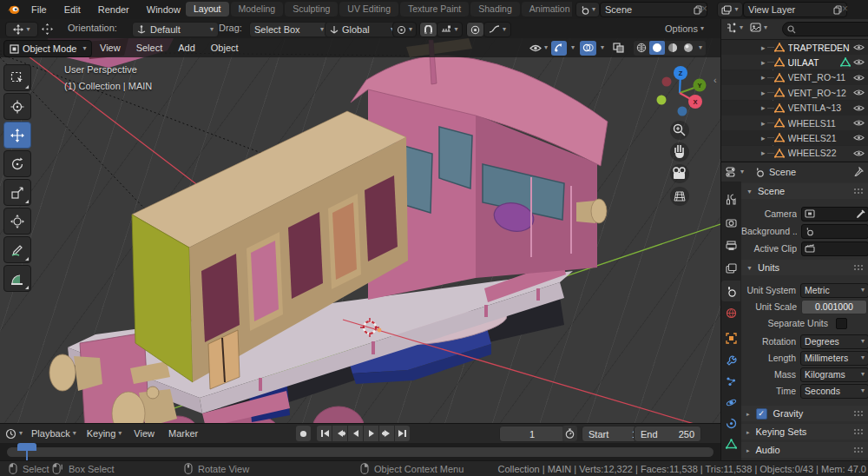  I want to click on tweak-tool-icon, so click(47, 30).